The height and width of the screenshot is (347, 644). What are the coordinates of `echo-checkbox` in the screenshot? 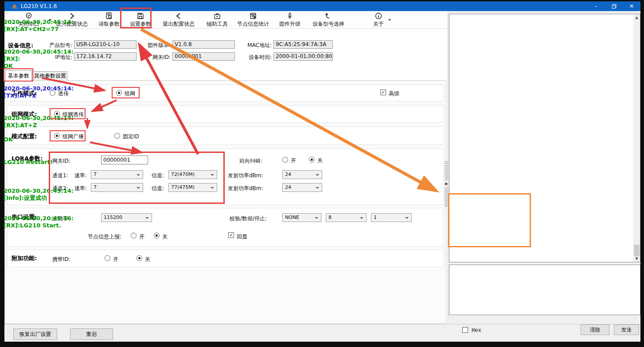 It's located at (231, 235).